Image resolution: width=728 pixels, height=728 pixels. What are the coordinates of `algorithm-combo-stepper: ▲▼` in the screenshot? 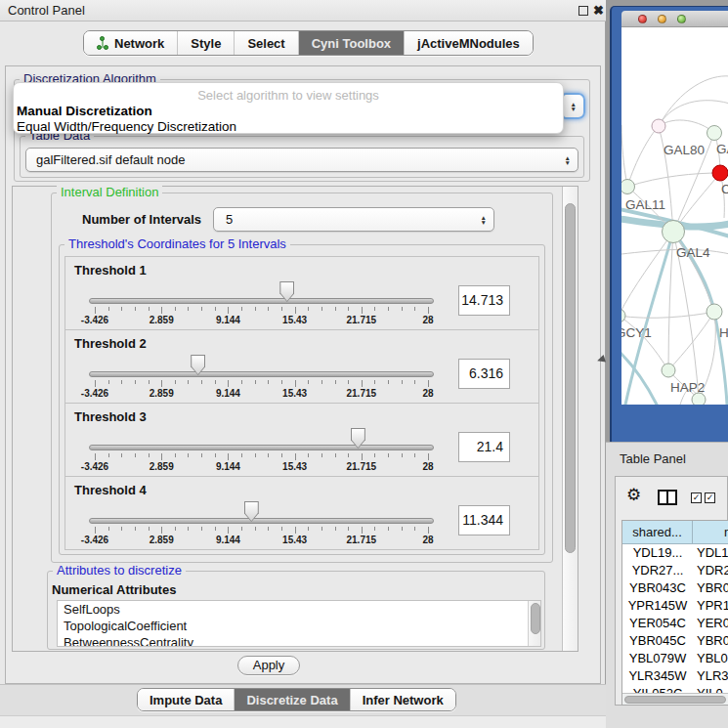 It's located at (574, 106).